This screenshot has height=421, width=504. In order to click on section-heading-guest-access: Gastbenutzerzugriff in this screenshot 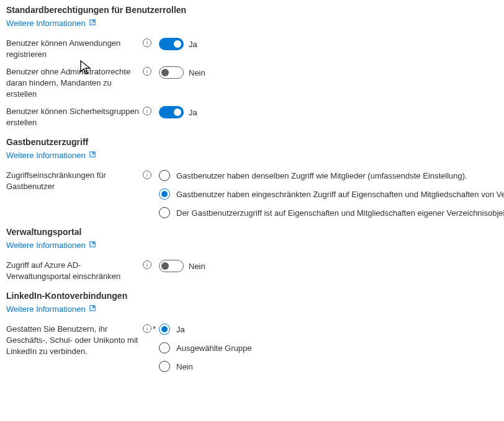, I will do `click(252, 142)`.